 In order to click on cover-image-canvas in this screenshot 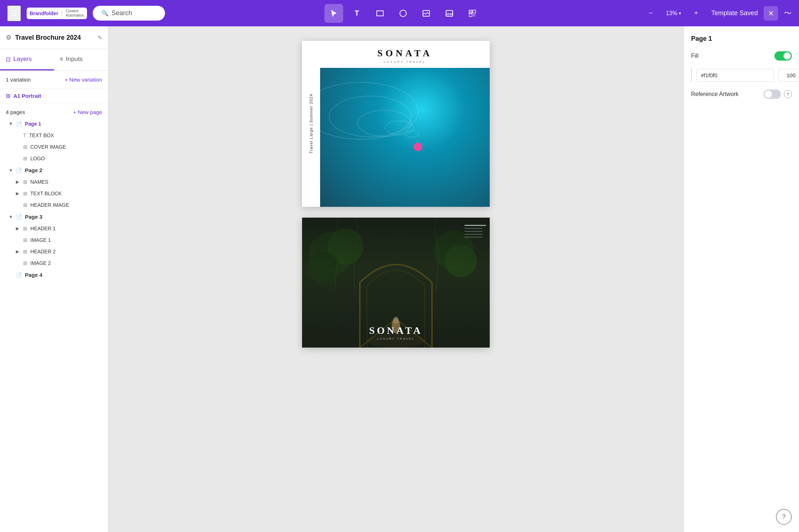, I will do `click(405, 137)`.